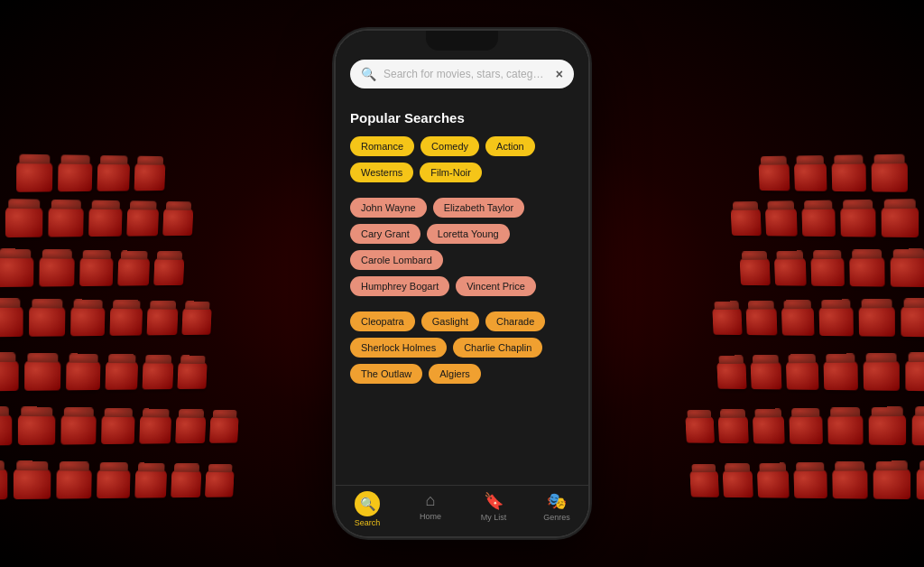  Describe the element at coordinates (451, 172) in the screenshot. I see `genre-tag-film-noir: Film-Noir` at that location.